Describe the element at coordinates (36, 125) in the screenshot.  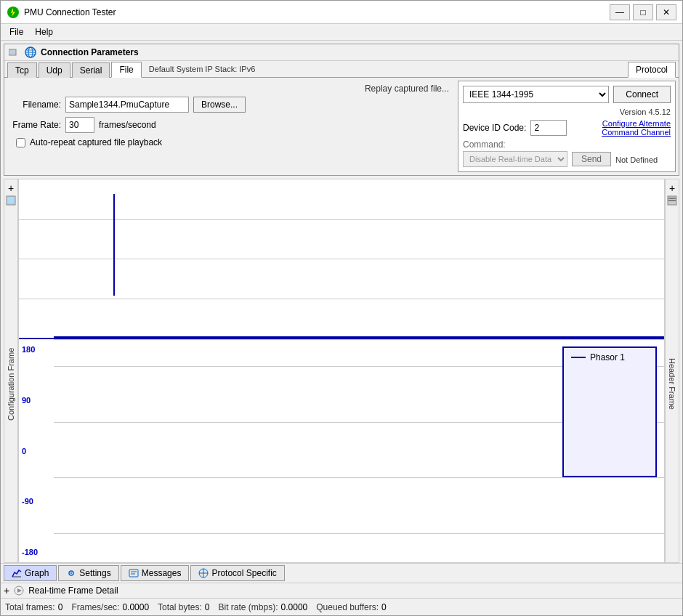
I see `framerate-label: Frame Rate:` at that location.